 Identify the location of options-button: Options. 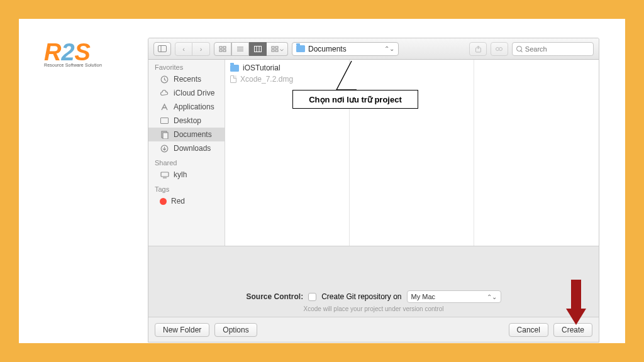
(235, 330).